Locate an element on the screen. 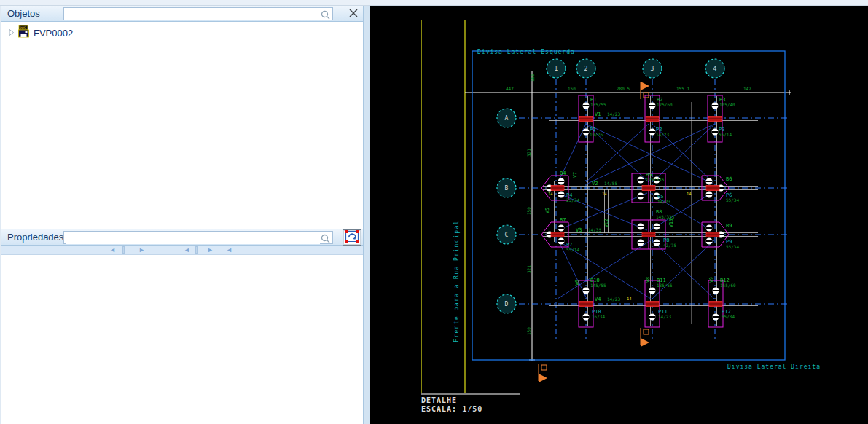 The width and height of the screenshot is (868, 424). grid-bubble-4: 4 is located at coordinates (715, 68).